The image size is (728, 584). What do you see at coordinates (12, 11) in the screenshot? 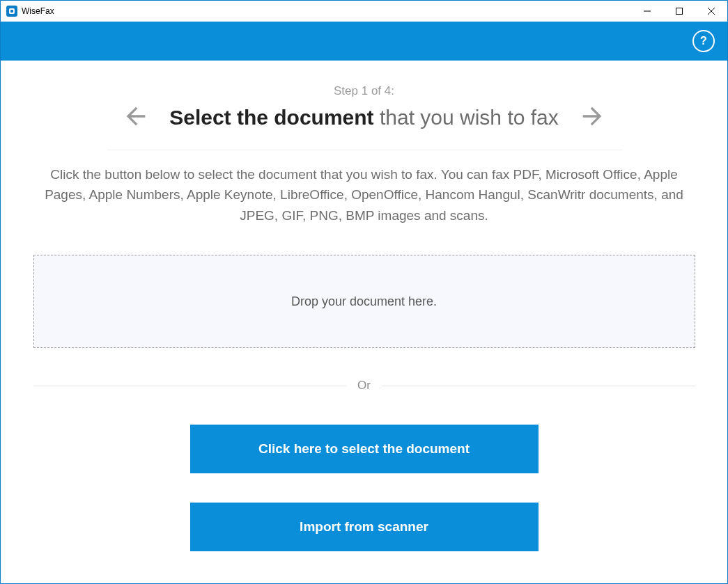
I see `app-icon` at bounding box center [12, 11].